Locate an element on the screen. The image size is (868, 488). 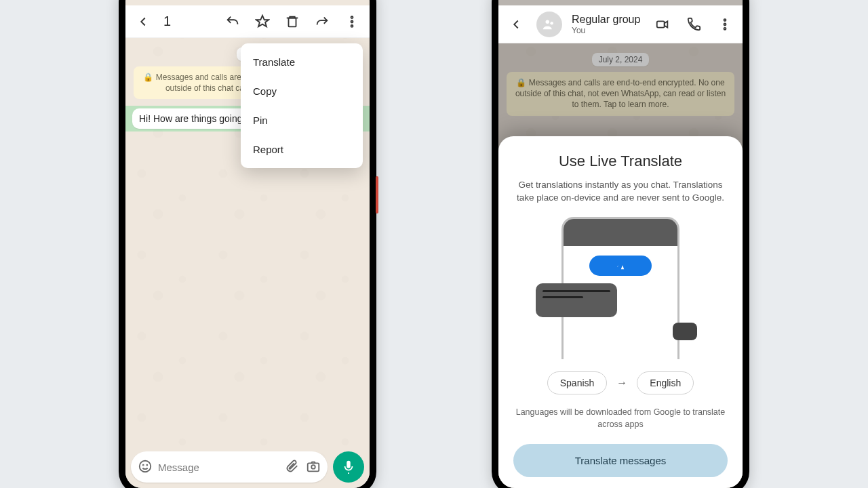
arrow-right-icon: → is located at coordinates (622, 383).